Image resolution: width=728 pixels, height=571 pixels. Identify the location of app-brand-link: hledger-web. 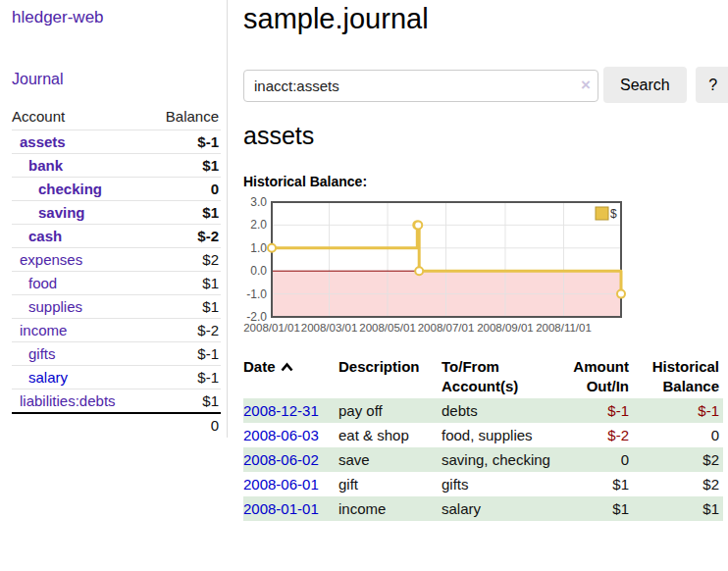
(58, 18).